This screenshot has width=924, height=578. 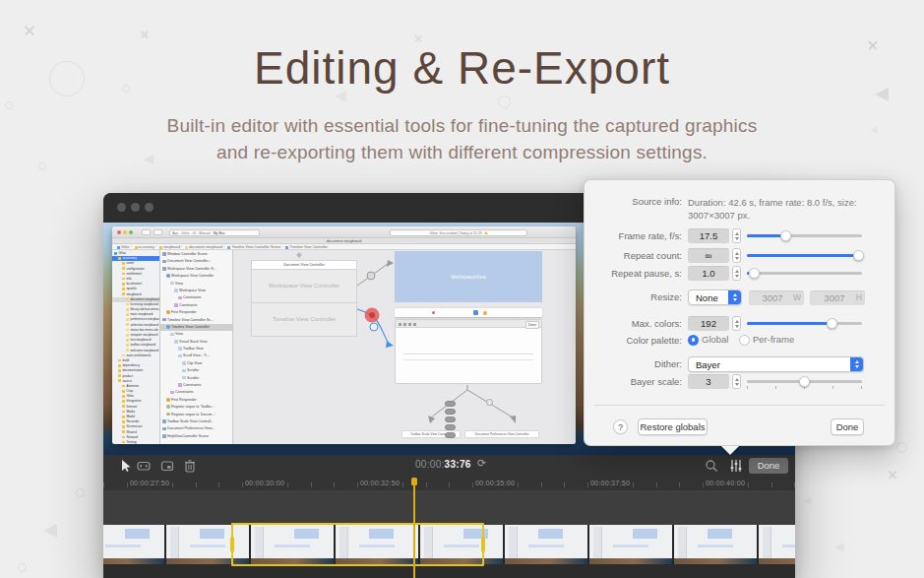 What do you see at coordinates (847, 427) in the screenshot?
I see `popover-done-button: Done` at bounding box center [847, 427].